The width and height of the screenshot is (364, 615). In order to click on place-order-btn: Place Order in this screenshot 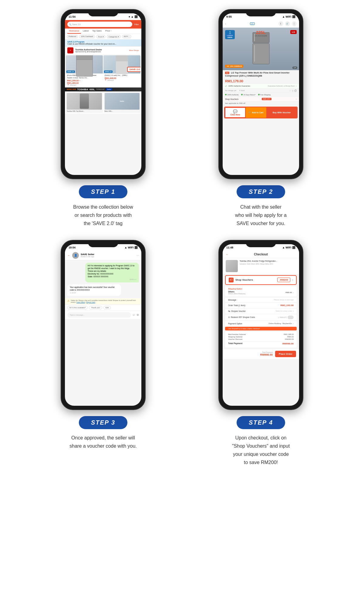, I will do `click(286, 354)`.